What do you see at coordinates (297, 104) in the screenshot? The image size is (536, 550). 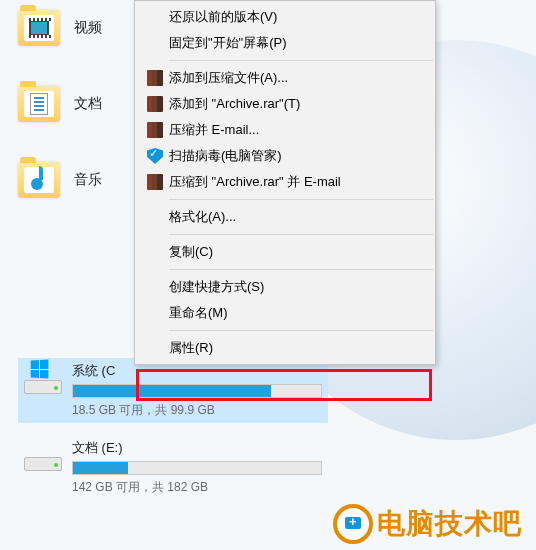 I see `menu-item-label: 添加到 "Archive.rar"(T)` at bounding box center [297, 104].